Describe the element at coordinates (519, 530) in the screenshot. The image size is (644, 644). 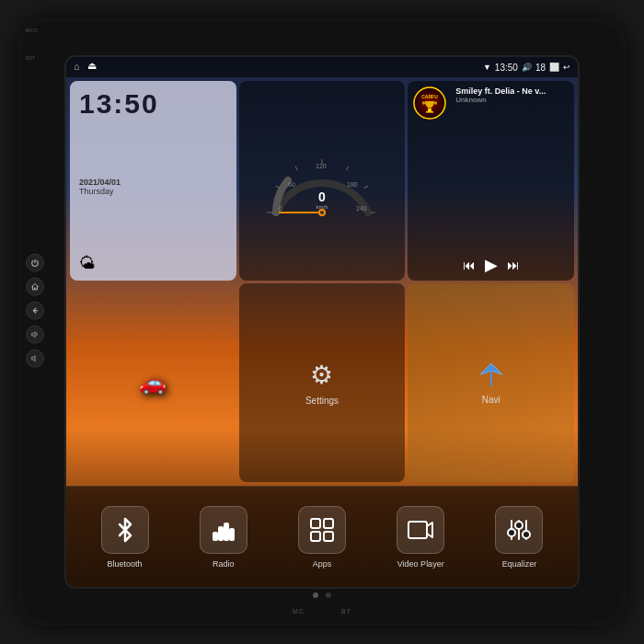
I see `equalizer-icon` at that location.